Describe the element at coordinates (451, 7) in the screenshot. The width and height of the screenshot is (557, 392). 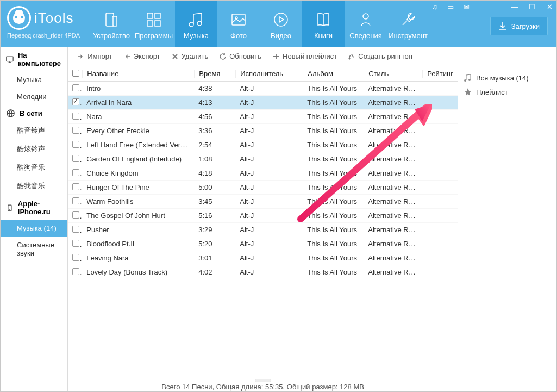
I see `header-shortcuts: ♫ ▭ ✉` at that location.